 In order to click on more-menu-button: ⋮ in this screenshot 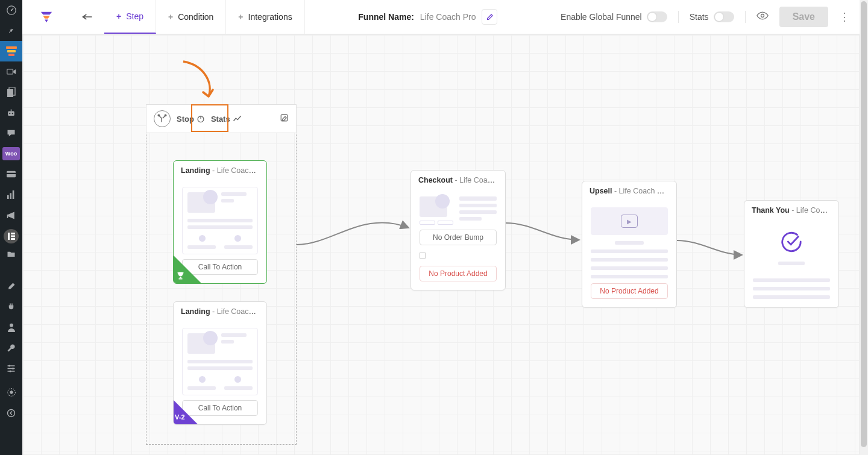, I will do `click(844, 17)`.